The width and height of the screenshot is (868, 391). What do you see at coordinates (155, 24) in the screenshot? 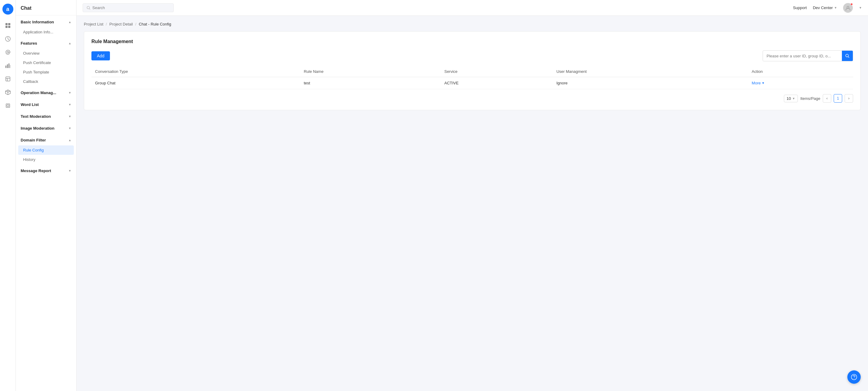
I see `breadcrumb-current: Chat - Rule Config` at bounding box center [155, 24].